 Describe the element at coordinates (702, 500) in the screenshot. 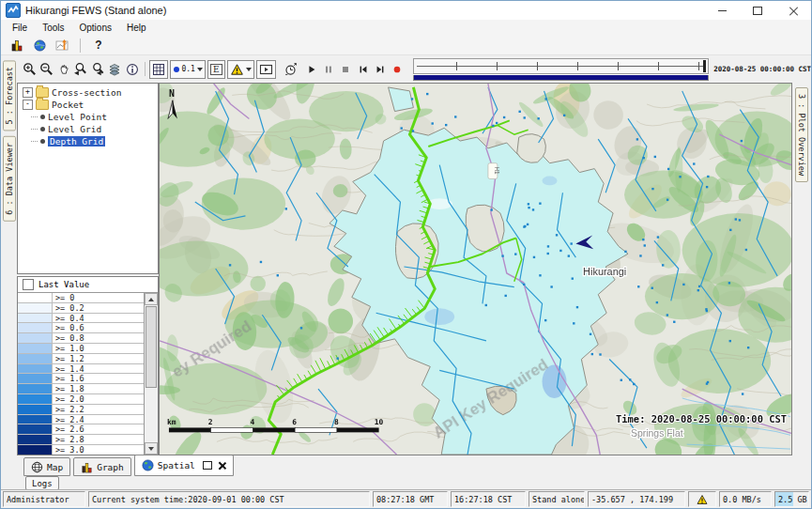

I see `status-warning-indicator` at that location.